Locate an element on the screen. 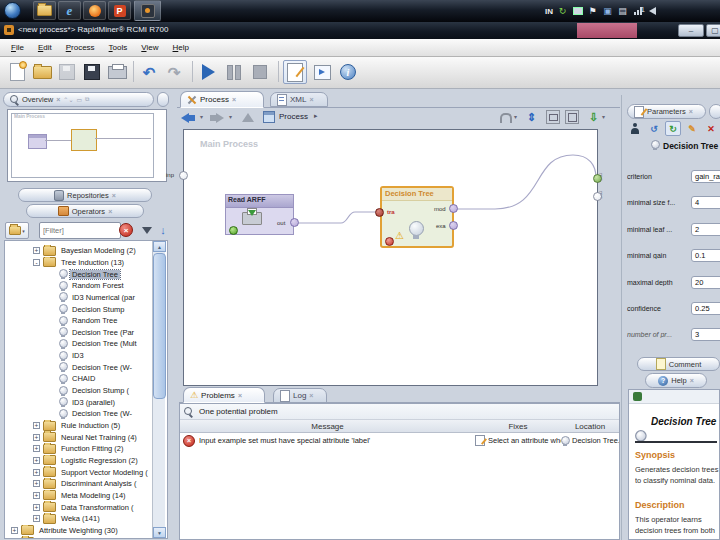  menu-tools: Tools is located at coordinates (118, 48).